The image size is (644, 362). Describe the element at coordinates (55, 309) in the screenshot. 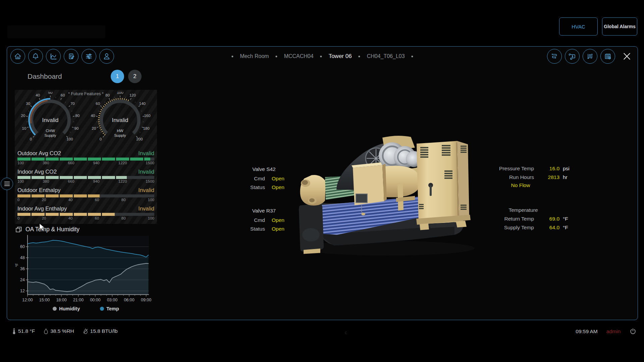

I see `legend-dot` at that location.